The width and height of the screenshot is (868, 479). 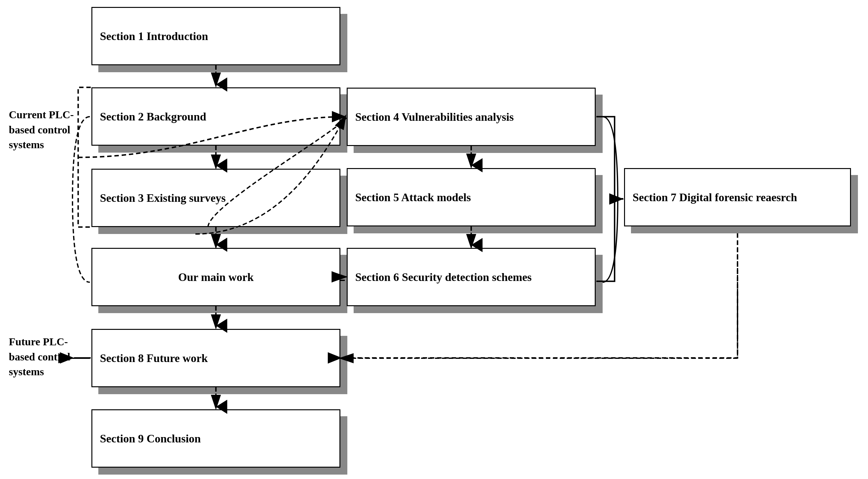 I want to click on current-plc-label: Current PLC- based control systems, so click(x=41, y=130).